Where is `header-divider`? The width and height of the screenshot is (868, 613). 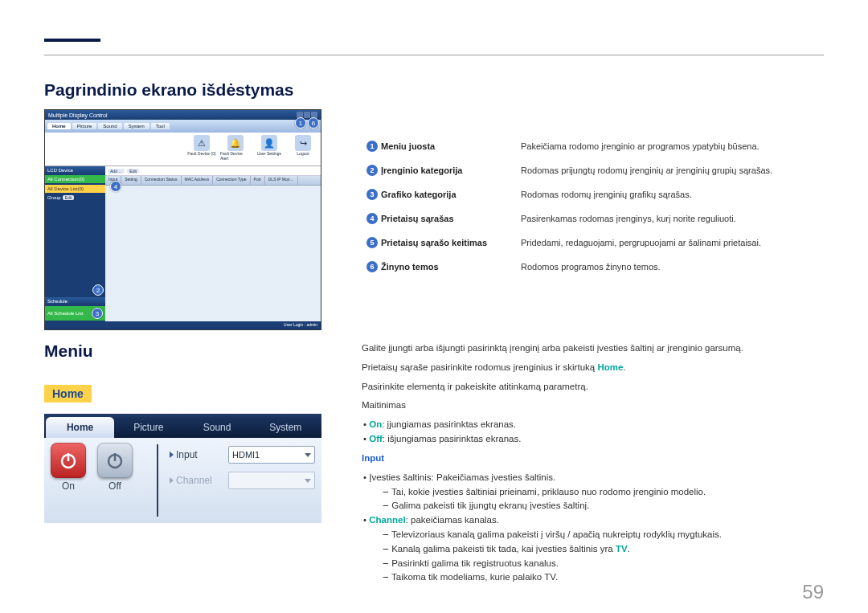 header-divider is located at coordinates (434, 55).